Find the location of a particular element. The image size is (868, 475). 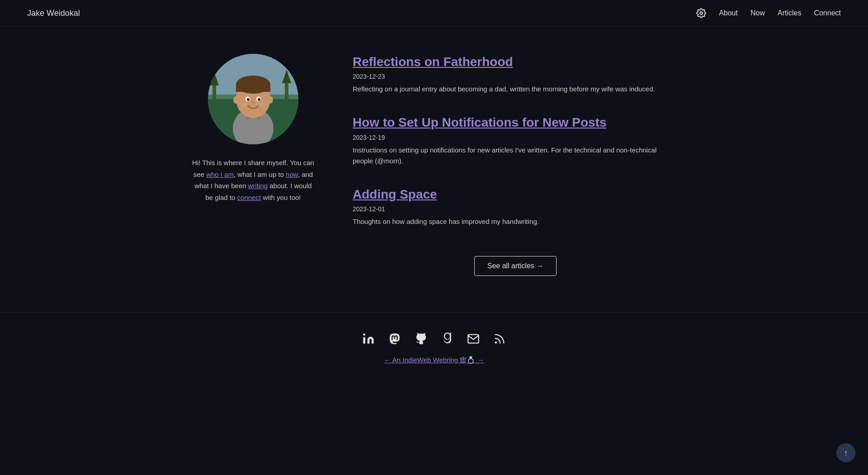

footer: ← An IndieWeb Webring 🕸💍 → is located at coordinates (434, 347).